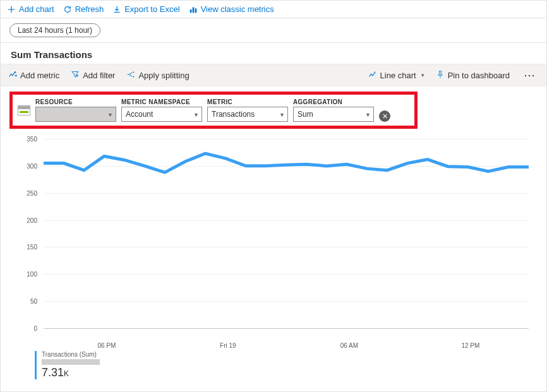 The height and width of the screenshot is (392, 547). Describe the element at coordinates (162, 102) in the screenshot. I see `namespace-label: METRIC NAMESPACE` at that location.